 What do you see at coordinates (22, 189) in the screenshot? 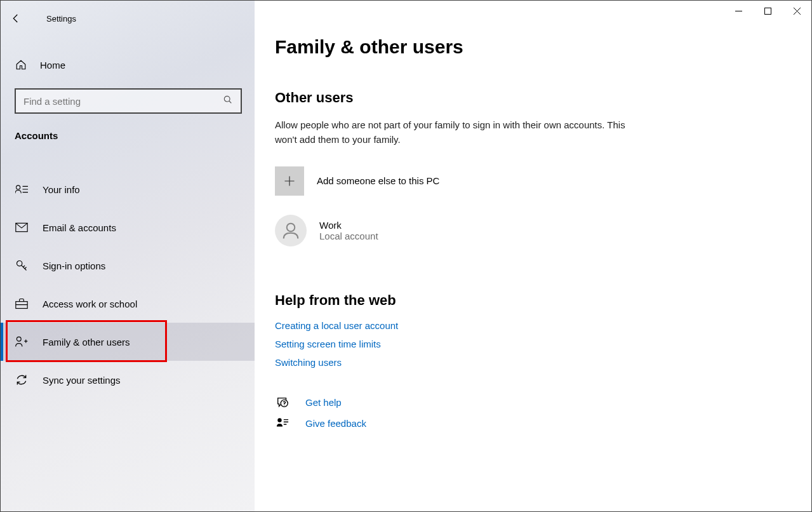
I see `your-info-icon` at bounding box center [22, 189].